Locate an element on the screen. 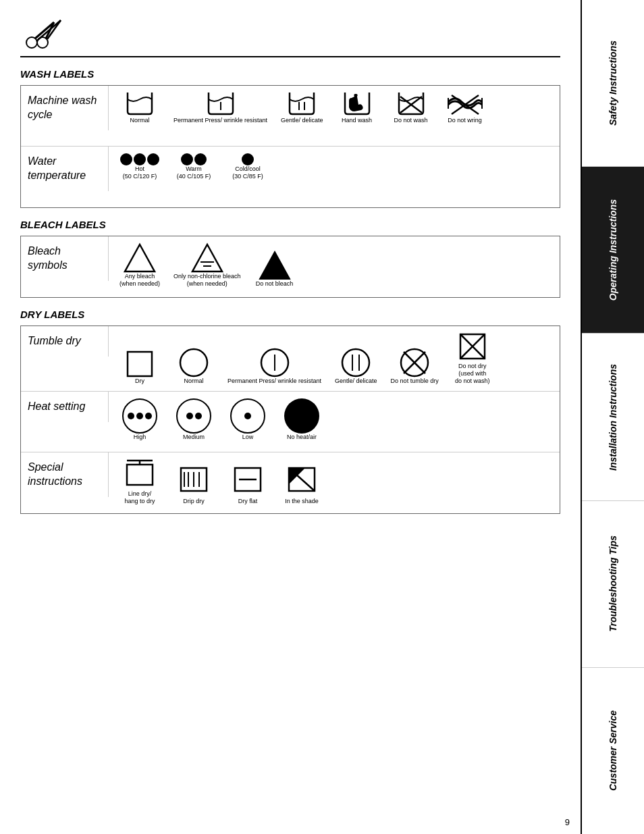 This screenshot has width=644, height=834. in-shade-icon is located at coordinates (302, 482).